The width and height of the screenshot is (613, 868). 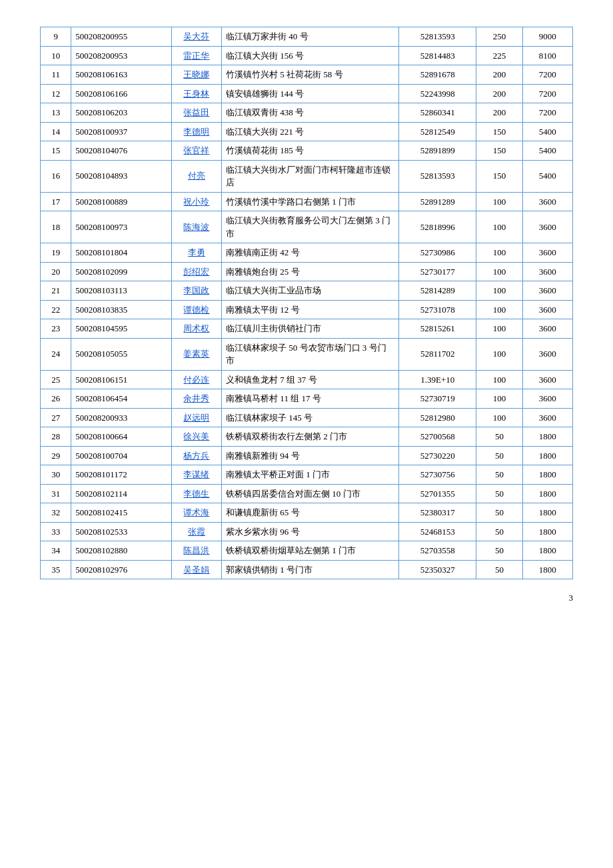 I want to click on row-name: 赵远明, so click(x=196, y=417).